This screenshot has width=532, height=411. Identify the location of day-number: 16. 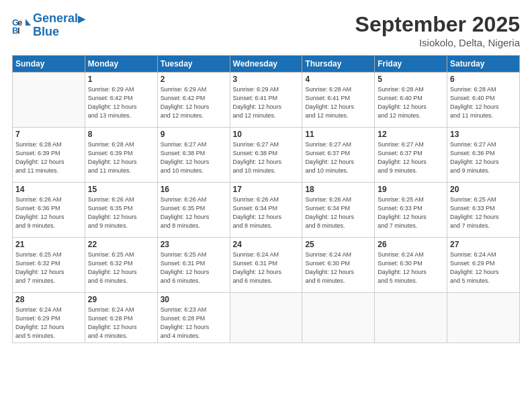
(193, 189).